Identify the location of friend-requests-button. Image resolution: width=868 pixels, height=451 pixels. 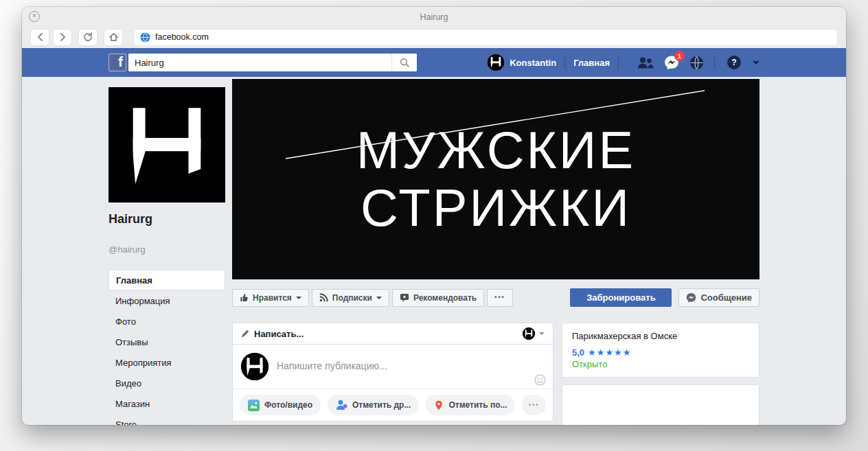
(646, 63).